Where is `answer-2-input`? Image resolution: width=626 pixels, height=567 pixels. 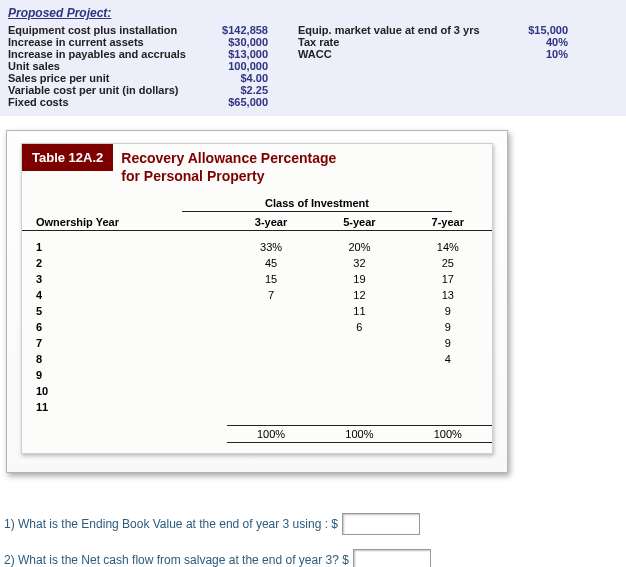
answer-2-input is located at coordinates (392, 558).